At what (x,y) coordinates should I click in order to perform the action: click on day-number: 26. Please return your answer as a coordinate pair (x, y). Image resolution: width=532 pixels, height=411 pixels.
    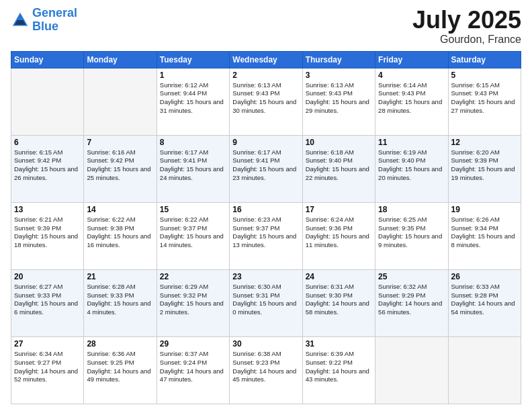
    Looking at the image, I should click on (485, 277).